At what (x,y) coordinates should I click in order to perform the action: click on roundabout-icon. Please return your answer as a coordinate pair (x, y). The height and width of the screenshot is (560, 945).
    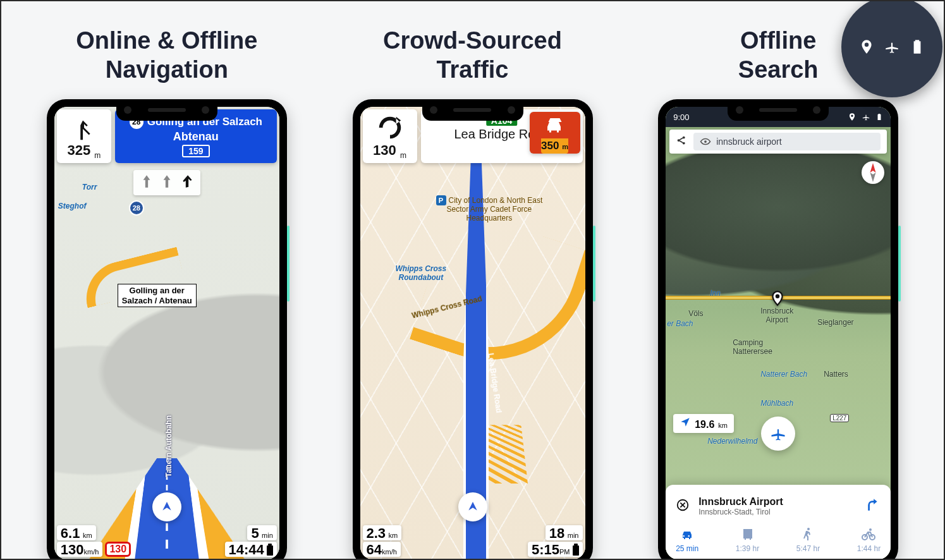
    Looking at the image, I should click on (390, 128).